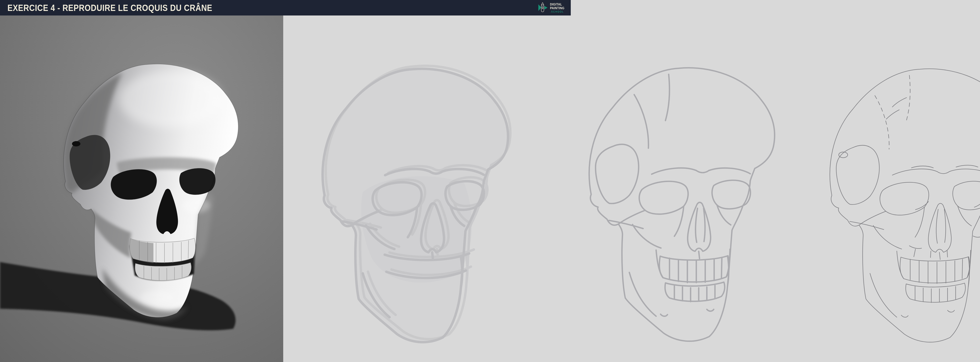 This screenshot has height=362, width=980. What do you see at coordinates (552, 8) in the screenshot?
I see `digitalpainting-school-logo: DIGITAL PAINTING .SCHOOL` at bounding box center [552, 8].